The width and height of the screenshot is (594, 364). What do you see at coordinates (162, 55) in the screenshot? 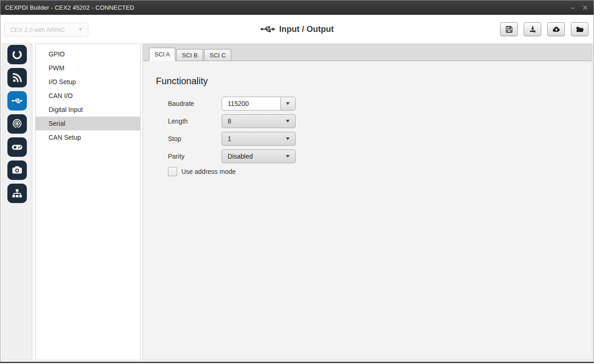
I see `tab-sci-a: SCI A` at bounding box center [162, 55].